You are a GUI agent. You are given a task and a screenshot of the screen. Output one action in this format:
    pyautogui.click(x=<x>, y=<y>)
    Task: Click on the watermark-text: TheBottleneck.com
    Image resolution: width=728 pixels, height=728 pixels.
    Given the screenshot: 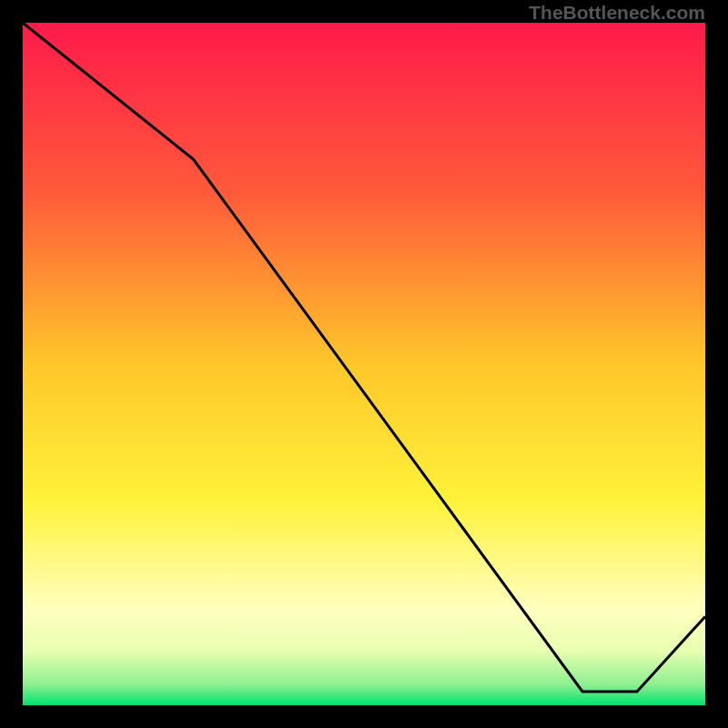 What is the action you would take?
    pyautogui.click(x=617, y=13)
    